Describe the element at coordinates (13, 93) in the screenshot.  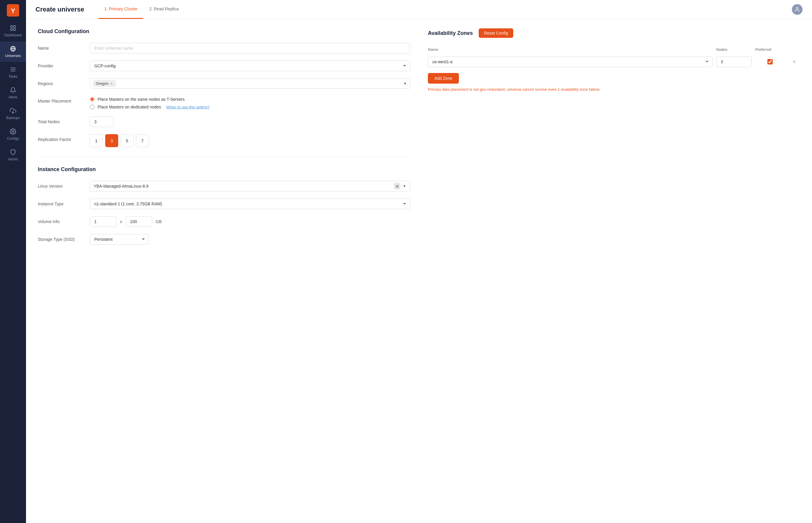
I see `sidebar-item-alerts: Alerts` at that location.